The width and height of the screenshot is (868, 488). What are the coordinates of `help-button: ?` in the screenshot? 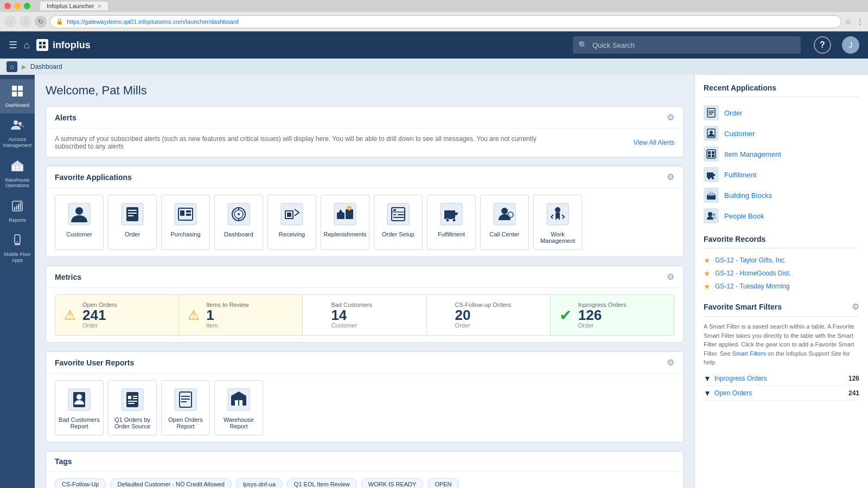 It's located at (822, 45).